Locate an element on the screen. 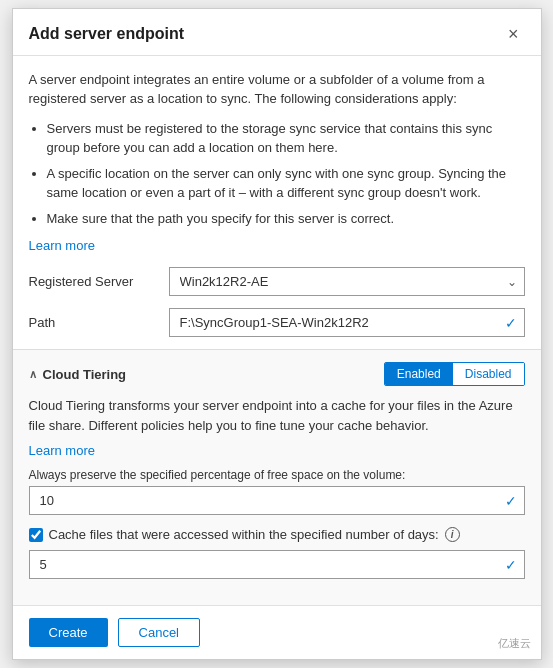 The image size is (553, 668). registered-server-control: Win2k12R2-AE ⌄ is located at coordinates (347, 282).